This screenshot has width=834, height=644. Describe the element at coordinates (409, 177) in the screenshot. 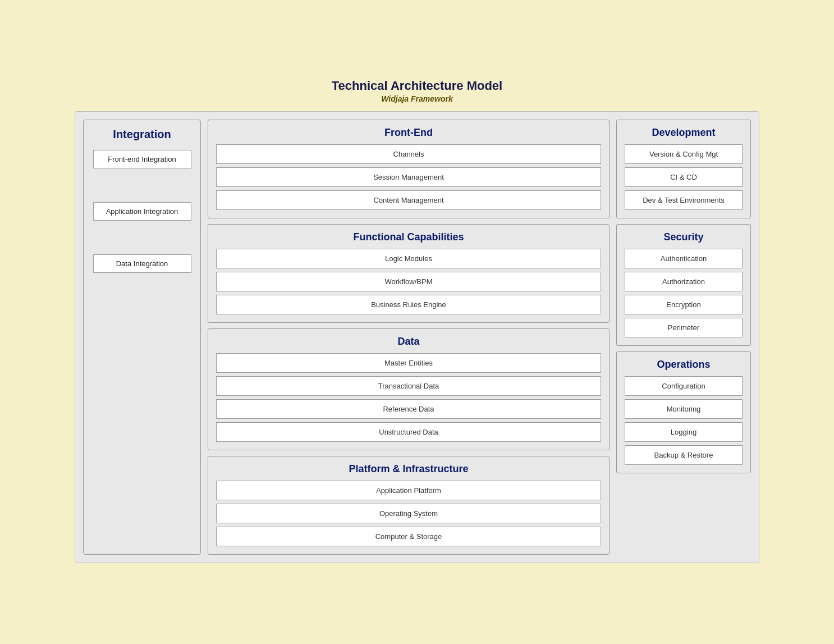

I see `list-item: Session Management` at that location.